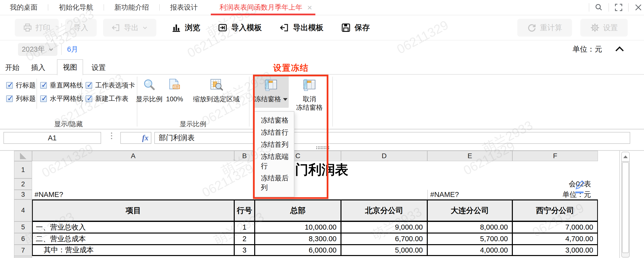  Describe the element at coordinates (23, 227) in the screenshot. I see `row-header-5: 5` at that location.